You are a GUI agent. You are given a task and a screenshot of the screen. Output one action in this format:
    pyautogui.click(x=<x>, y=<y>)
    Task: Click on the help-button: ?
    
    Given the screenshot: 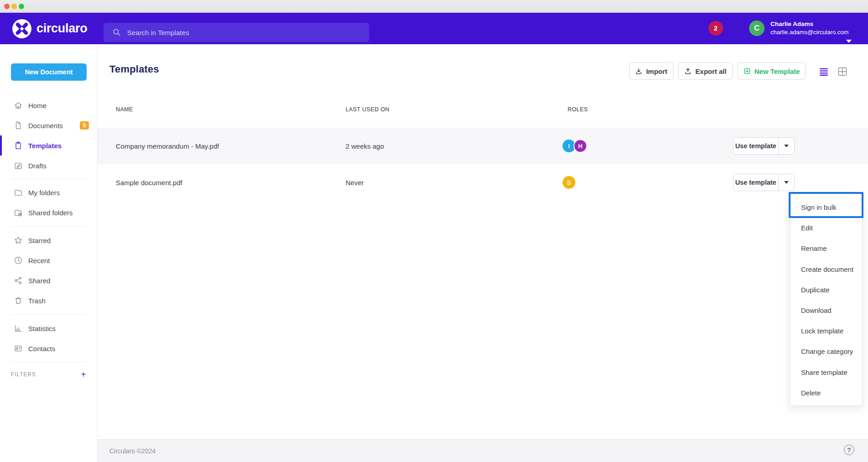 What is the action you would take?
    pyautogui.click(x=849, y=450)
    